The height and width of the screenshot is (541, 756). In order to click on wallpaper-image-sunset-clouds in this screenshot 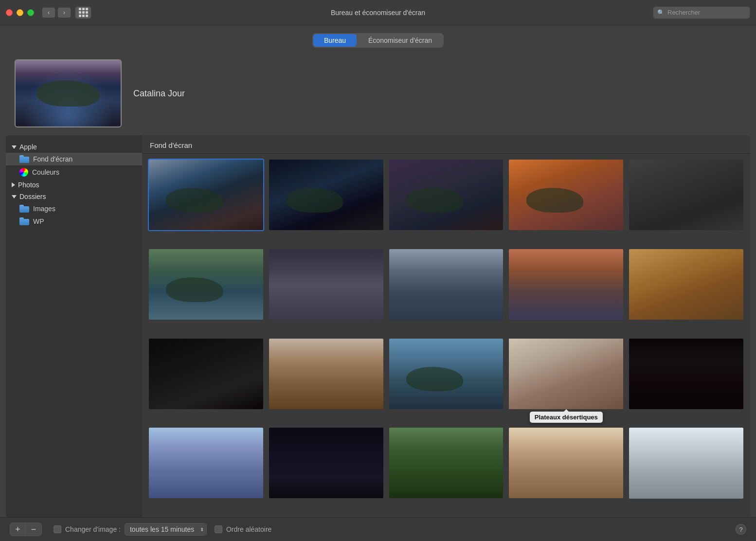, I will do `click(566, 284)`.